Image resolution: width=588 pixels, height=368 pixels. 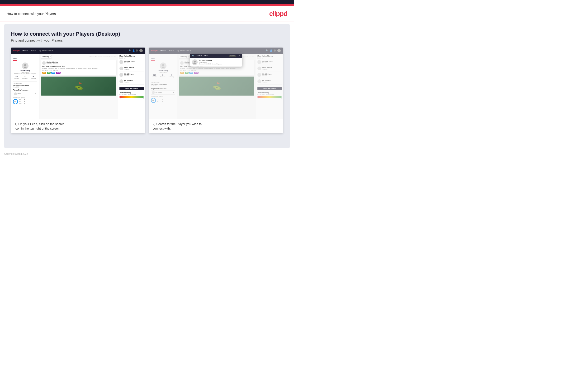 I want to click on bar-label-arg: ARG, so click(x=21, y=104).